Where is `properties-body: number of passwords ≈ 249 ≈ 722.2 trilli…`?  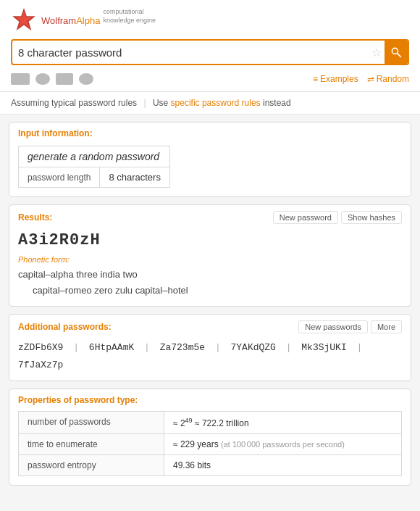
properties-body: number of passwords ≈ 249 ≈ 722.2 trilli… is located at coordinates (210, 446).